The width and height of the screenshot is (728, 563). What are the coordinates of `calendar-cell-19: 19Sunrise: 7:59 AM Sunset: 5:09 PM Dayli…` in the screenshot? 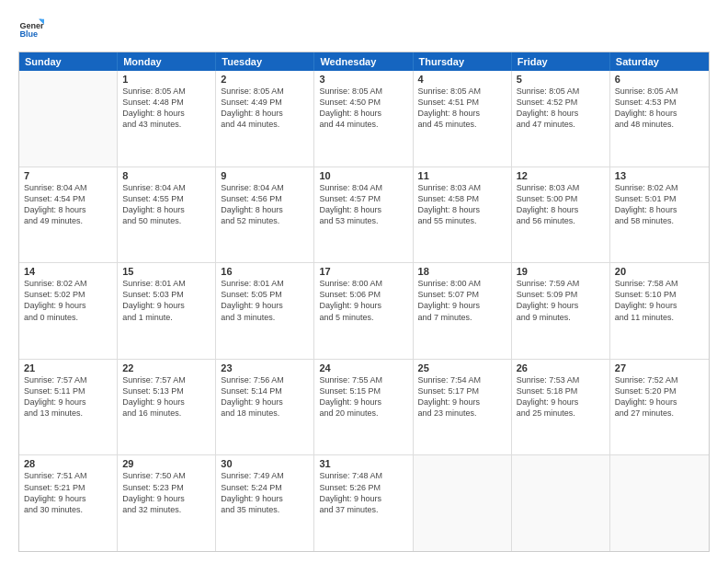 It's located at (561, 311).